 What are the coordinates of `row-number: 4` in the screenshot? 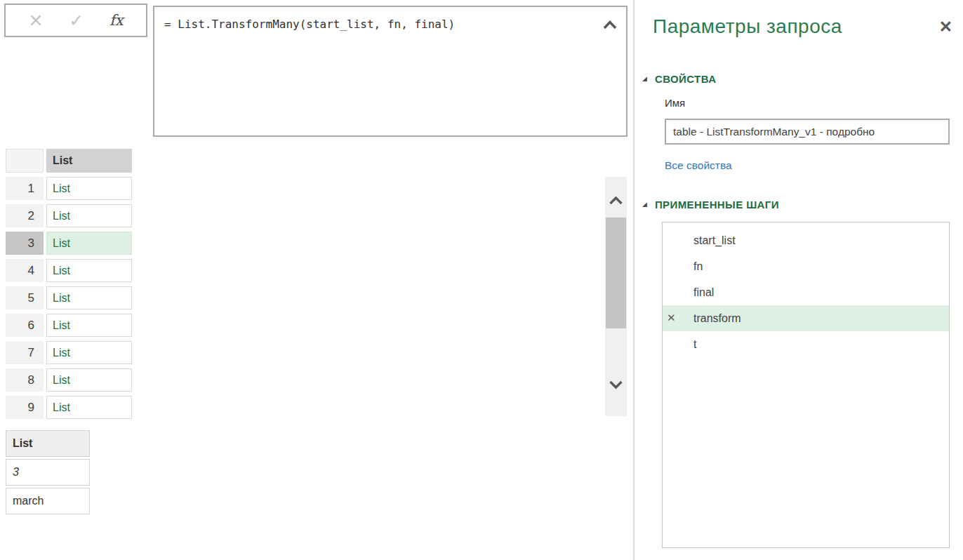 It's located at (25, 271).